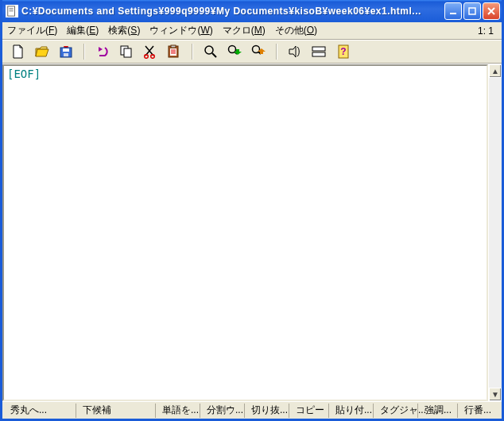 The width and height of the screenshot is (504, 421). What do you see at coordinates (495, 394) in the screenshot?
I see `scroll-down-button: ▼` at bounding box center [495, 394].